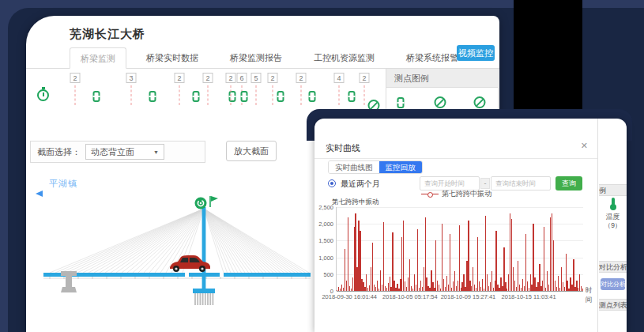 The height and width of the screenshot is (332, 644). What do you see at coordinates (410, 297) in the screenshot?
I see `x-tick-label: 2018-10-05 05:17:54` at bounding box center [410, 297].